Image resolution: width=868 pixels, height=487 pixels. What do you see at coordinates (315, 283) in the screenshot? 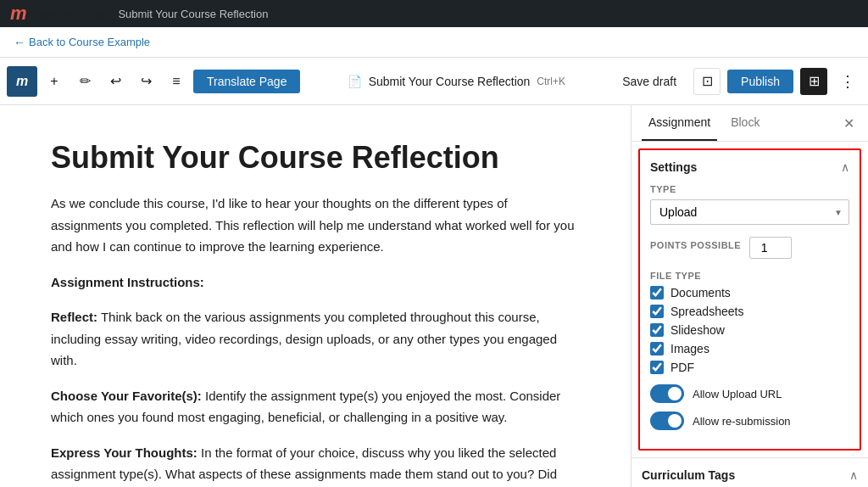
I see `paragraph-2: Assignment Instructions:` at bounding box center [315, 283].